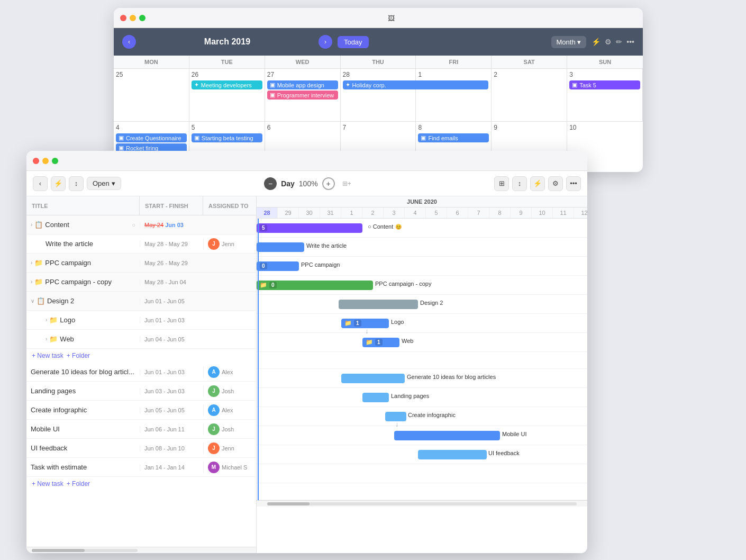 Image resolution: width=746 pixels, height=560 pixels. Describe the element at coordinates (453, 128) in the screenshot. I see `cal-date: 8` at that location.